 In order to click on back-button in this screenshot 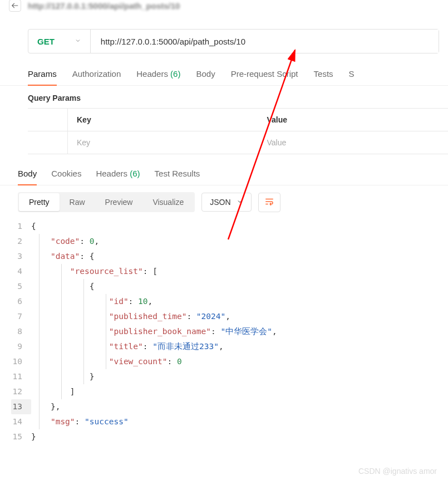, I will do `click(15, 6)`.